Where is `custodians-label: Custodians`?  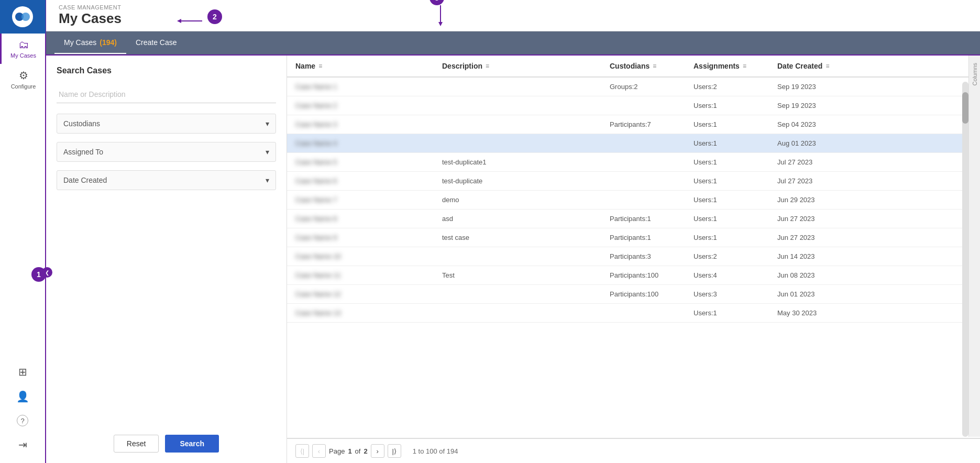 custodians-label: Custodians is located at coordinates (82, 124).